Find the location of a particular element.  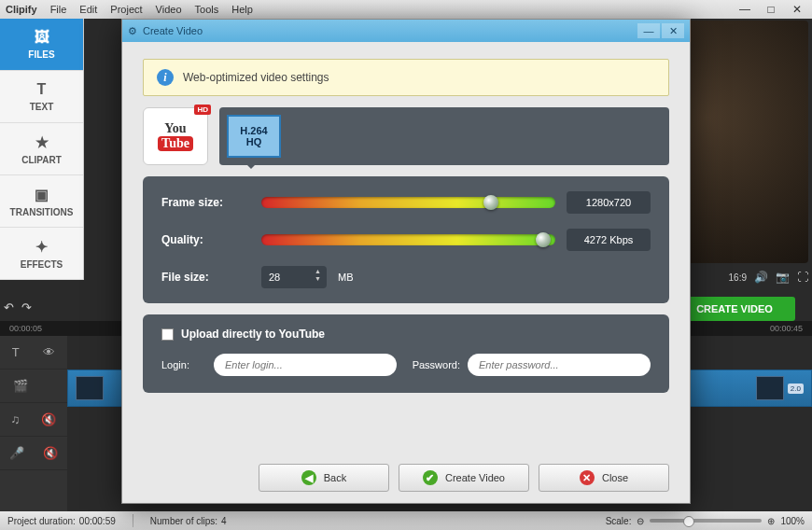

create-video-button: CREATE VIDEO is located at coordinates (735, 309).